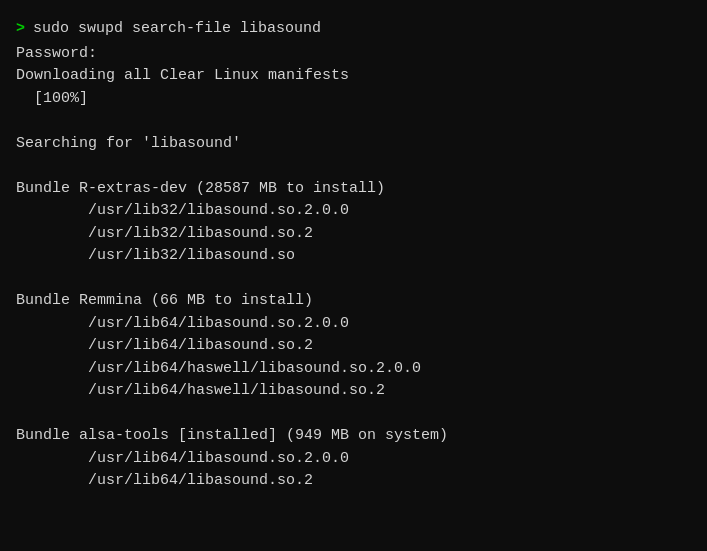  What do you see at coordinates (354, 302) in the screenshot?
I see `bundle2-header: Bundle Remmina (66 MB to install)` at bounding box center [354, 302].